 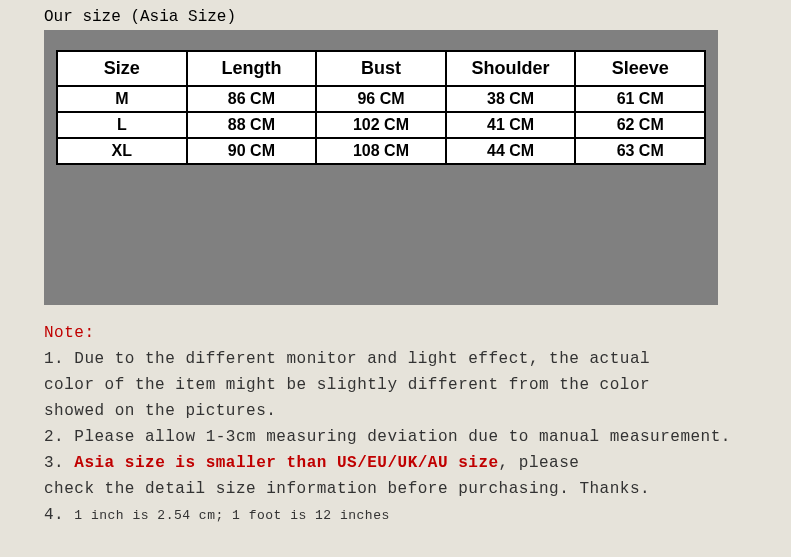 What do you see at coordinates (511, 99) in the screenshot?
I see `cell: 38 CM` at bounding box center [511, 99].